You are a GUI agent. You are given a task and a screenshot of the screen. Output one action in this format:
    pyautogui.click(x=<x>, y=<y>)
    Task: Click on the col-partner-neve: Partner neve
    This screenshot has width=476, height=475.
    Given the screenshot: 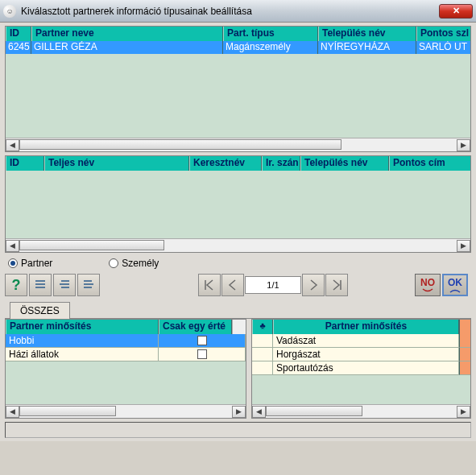 What is the action you would take?
    pyautogui.click(x=127, y=34)
    